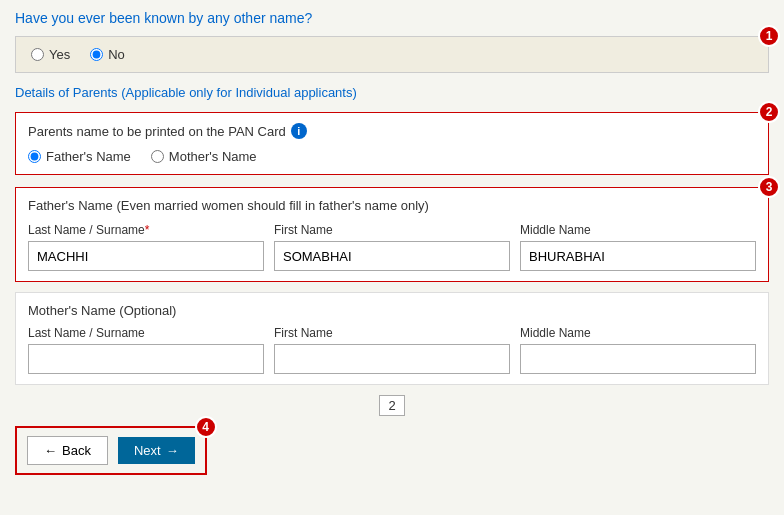 This screenshot has height=515, width=784. I want to click on next-button: Next →, so click(156, 450).